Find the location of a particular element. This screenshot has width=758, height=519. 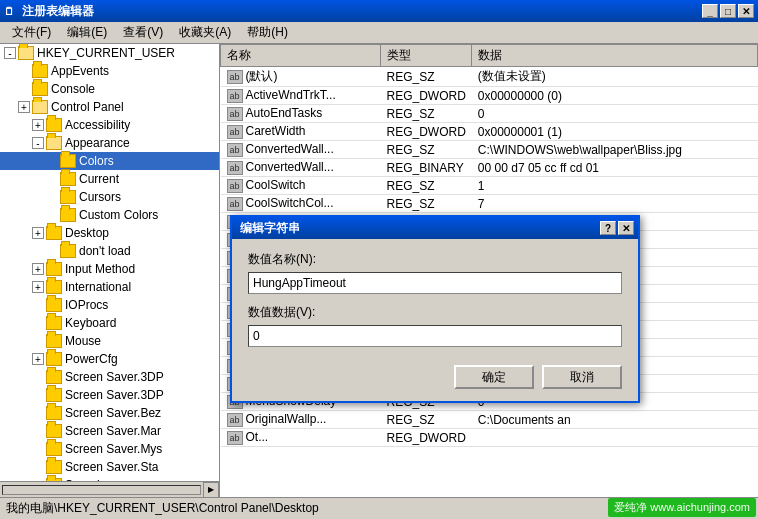

tree-item-label: Screen Saver.3DP is located at coordinates (114, 377).